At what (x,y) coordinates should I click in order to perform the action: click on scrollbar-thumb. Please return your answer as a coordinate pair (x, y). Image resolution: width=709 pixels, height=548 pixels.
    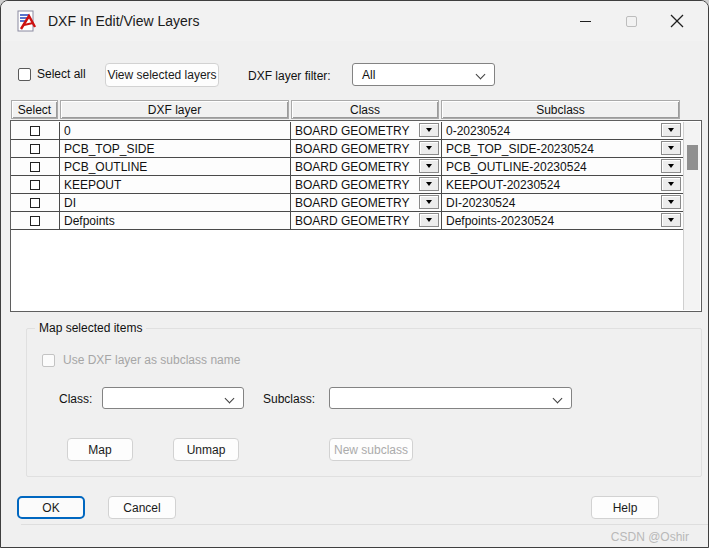
    Looking at the image, I should click on (692, 158).